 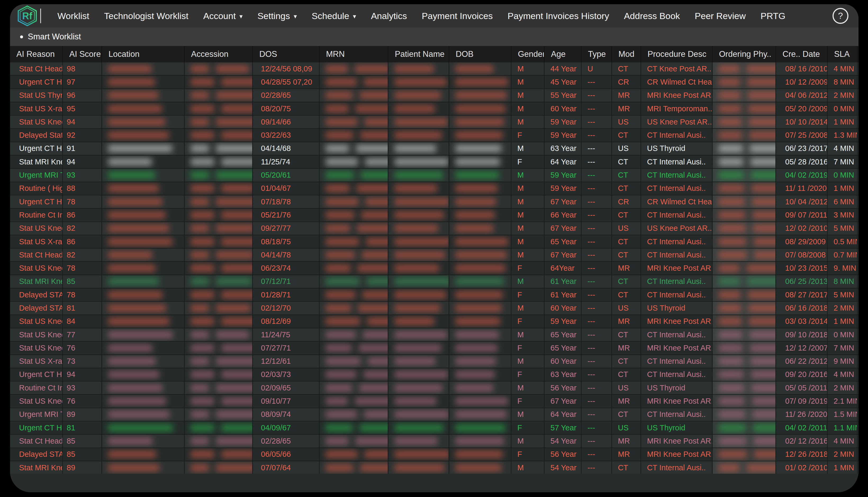 What do you see at coordinates (219, 54) in the screenshot?
I see `column-header-accession: Accession` at bounding box center [219, 54].